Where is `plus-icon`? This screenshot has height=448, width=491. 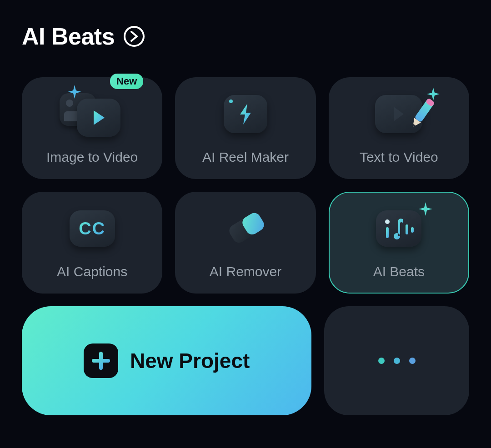 plus-icon is located at coordinates (101, 361).